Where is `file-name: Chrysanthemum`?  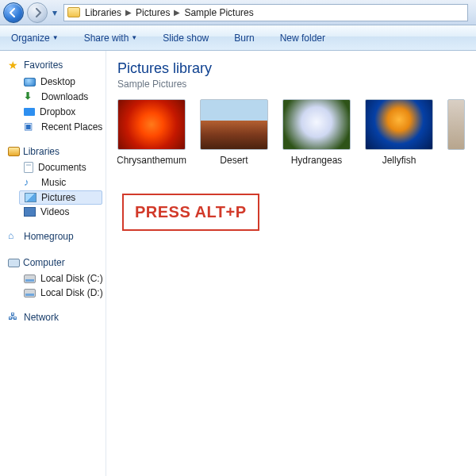 file-name: Chrysanthemum is located at coordinates (152, 160).